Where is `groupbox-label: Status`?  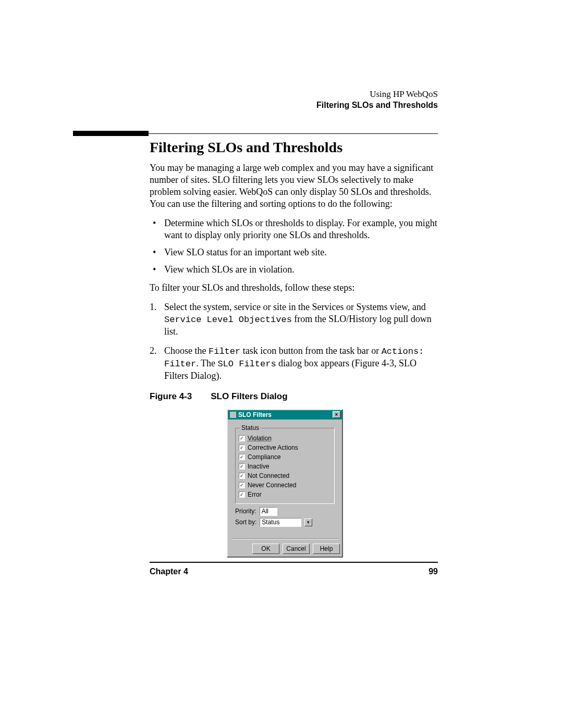
groupbox-label: Status is located at coordinates (250, 428).